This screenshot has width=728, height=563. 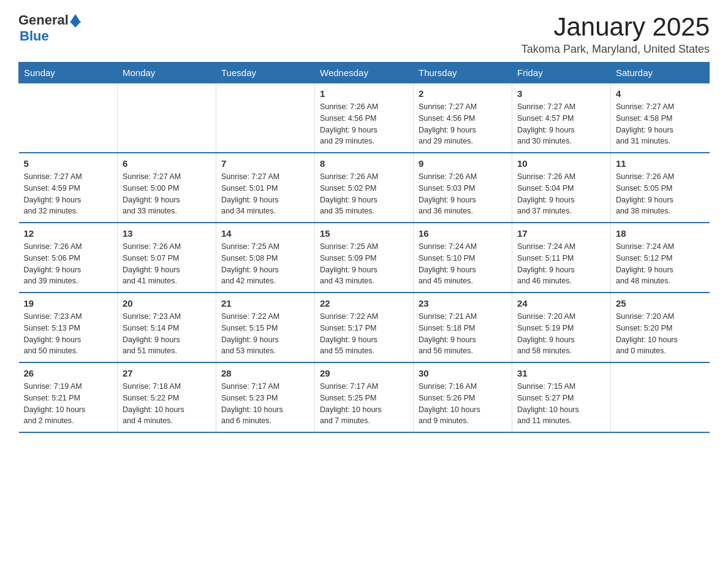 I want to click on calendar-cell: 17Sunrise: 7:24 AM Sunset: 5:11 PM Dayli…, so click(x=561, y=258).